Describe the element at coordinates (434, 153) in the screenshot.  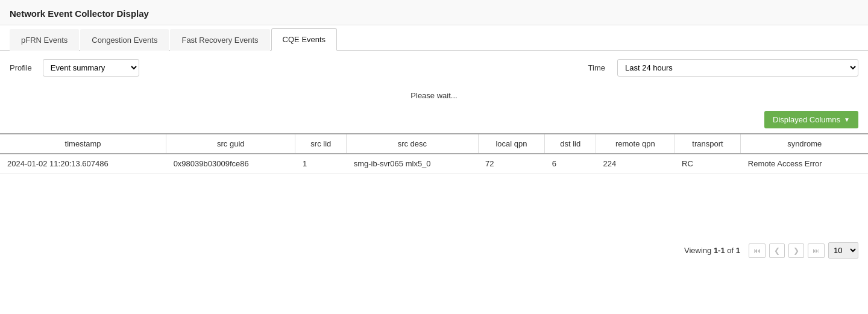
I see `table-container: timestamp src guid src lid src desc loca…` at that location.